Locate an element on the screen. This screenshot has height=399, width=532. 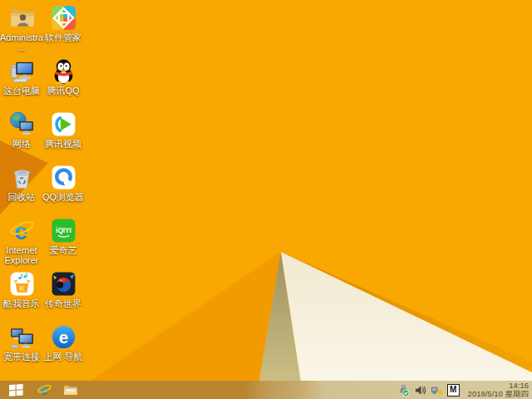
desktop-icon-software-manager: 软件管家 is located at coordinates (63, 23).